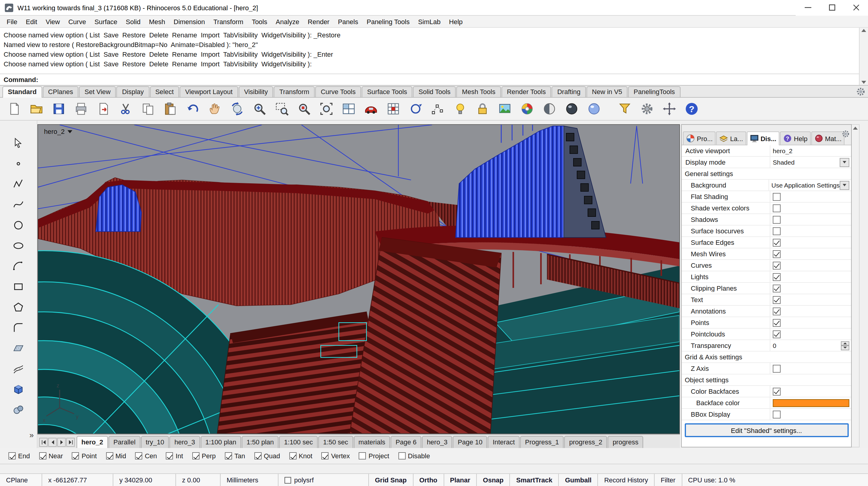  Describe the element at coordinates (549, 109) in the screenshot. I see `shaded-viewport-icon` at that location.